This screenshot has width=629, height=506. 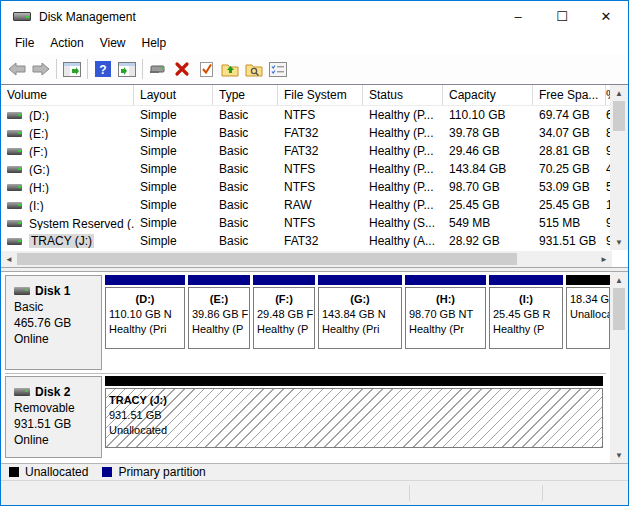 What do you see at coordinates (526, 330) in the screenshot?
I see `partition-status: Healthy (P` at bounding box center [526, 330].